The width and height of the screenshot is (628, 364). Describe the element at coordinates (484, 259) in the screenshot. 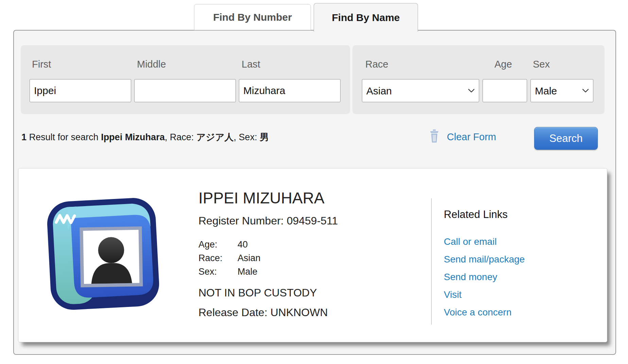

I see `link-send-mail: Send mail/package` at that location.